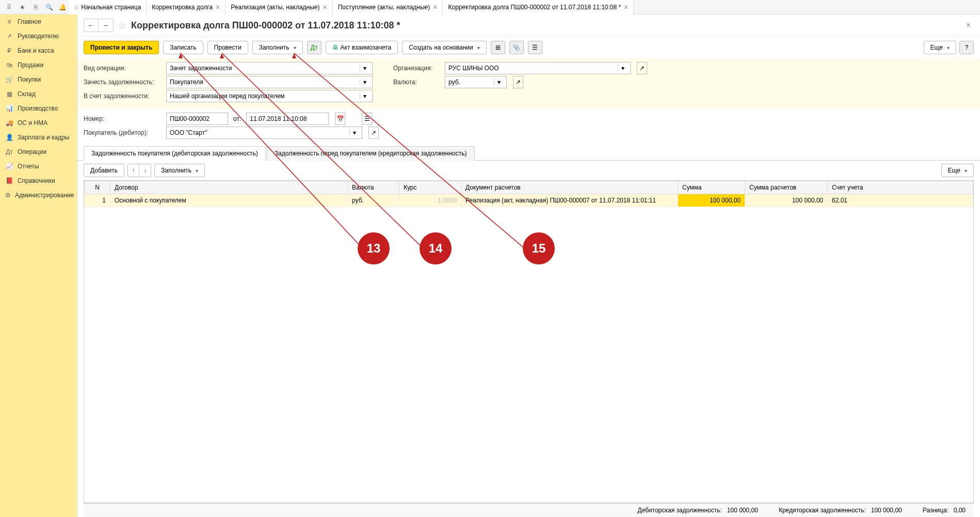  What do you see at coordinates (38, 108) in the screenshot?
I see `sidebar-label: Производство` at bounding box center [38, 108].